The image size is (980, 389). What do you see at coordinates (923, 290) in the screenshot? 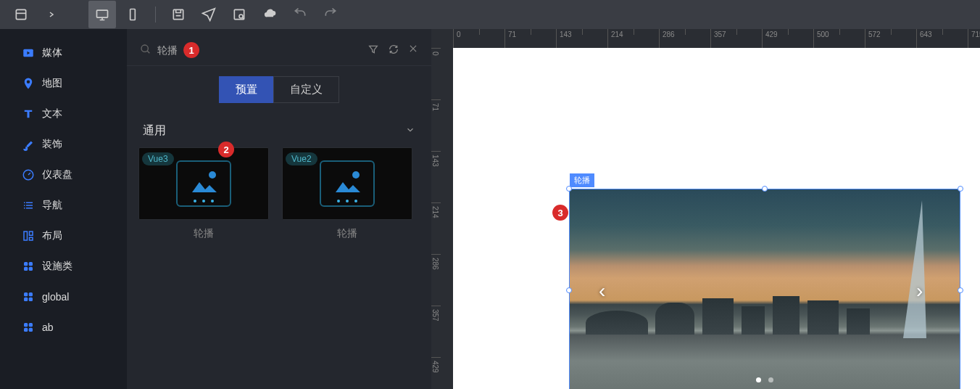
I see `carousel-next-button: ›` at bounding box center [923, 290].